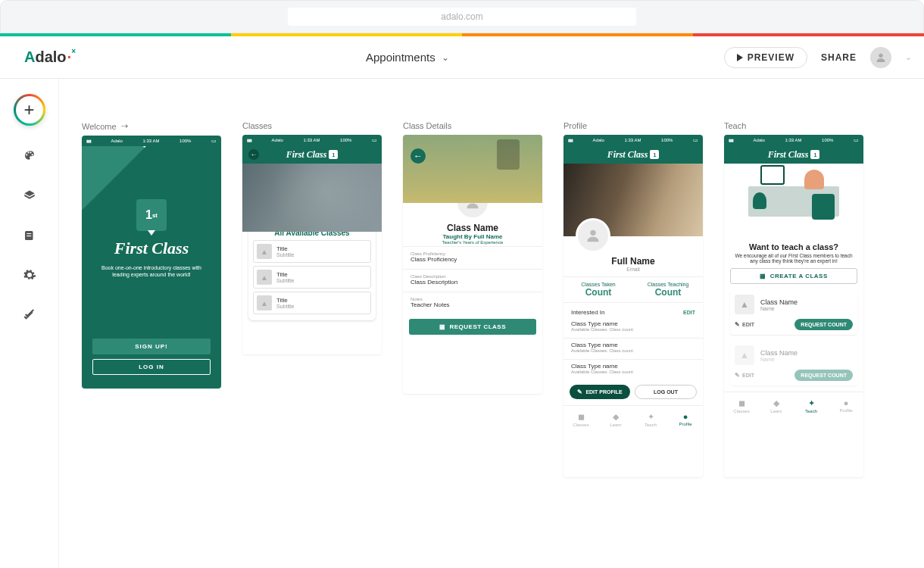 The image size is (924, 568). What do you see at coordinates (633, 126) in the screenshot?
I see `screen-label: Profile` at bounding box center [633, 126].